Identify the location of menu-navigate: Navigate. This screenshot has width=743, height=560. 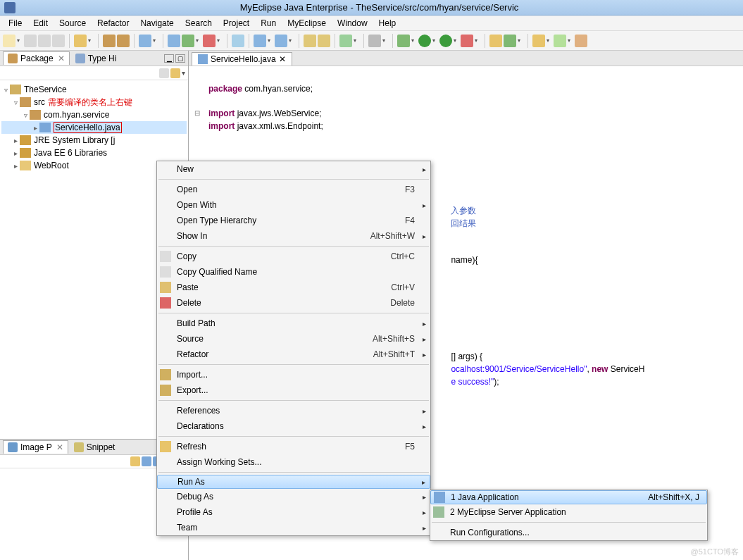
(156, 23).